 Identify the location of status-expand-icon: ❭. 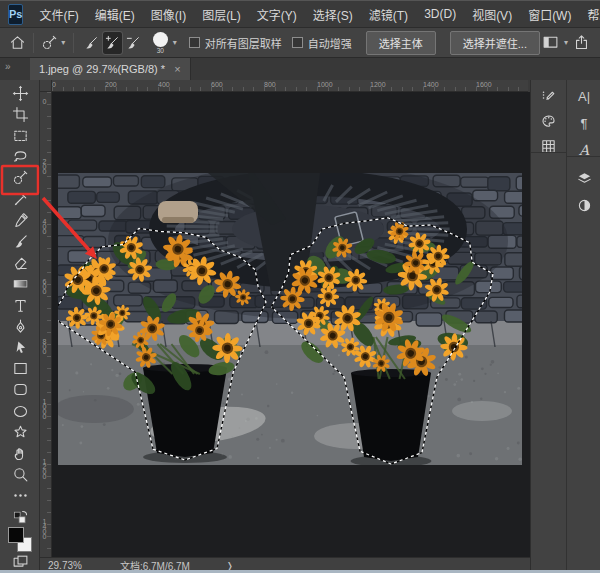
(230, 566).